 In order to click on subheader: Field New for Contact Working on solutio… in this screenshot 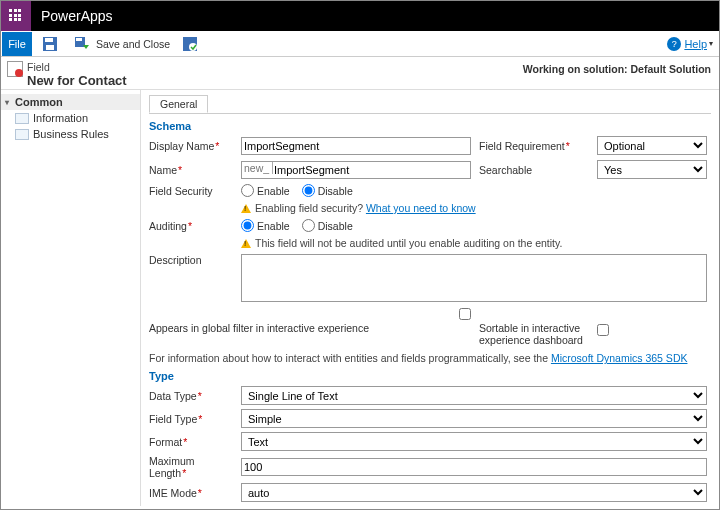, I will do `click(360, 74)`.